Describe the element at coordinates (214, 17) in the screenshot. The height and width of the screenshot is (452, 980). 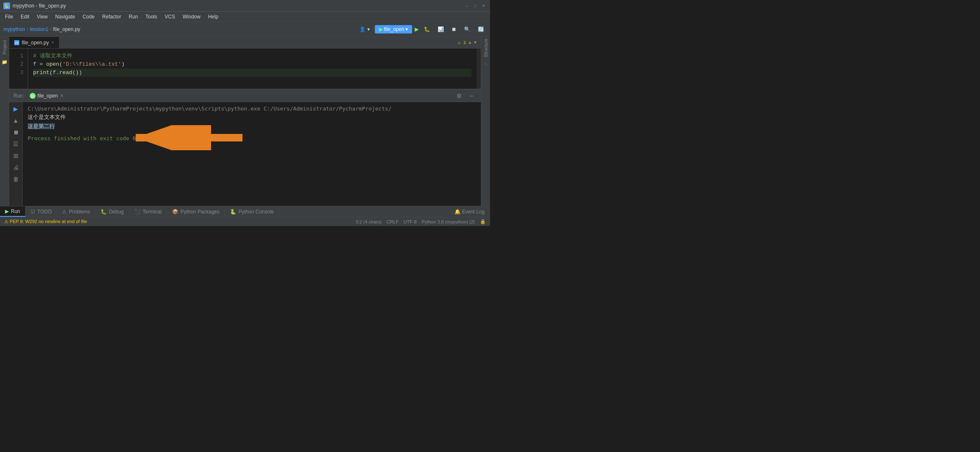
I see `menu-help: Help` at that location.